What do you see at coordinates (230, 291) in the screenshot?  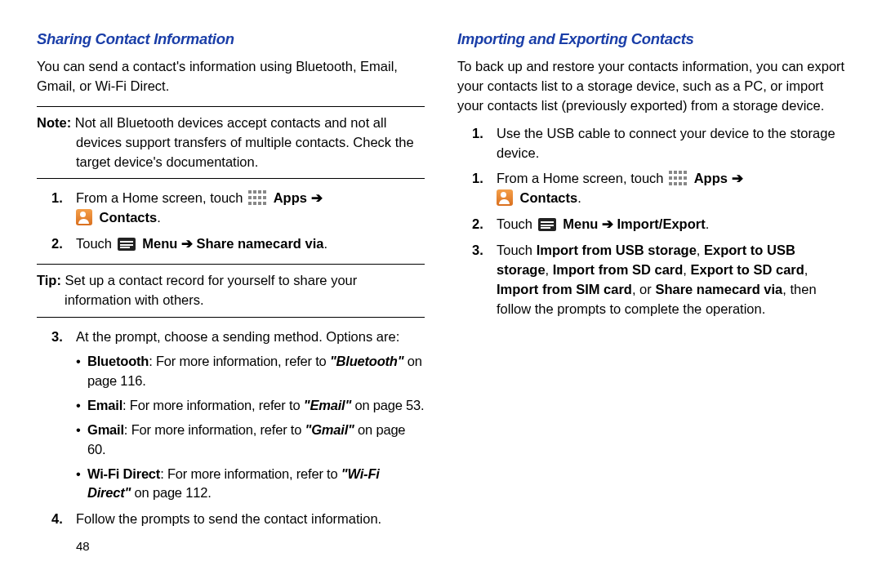 I see `tip-block: Tip: Set up a contact record for yoursel…` at bounding box center [230, 291].